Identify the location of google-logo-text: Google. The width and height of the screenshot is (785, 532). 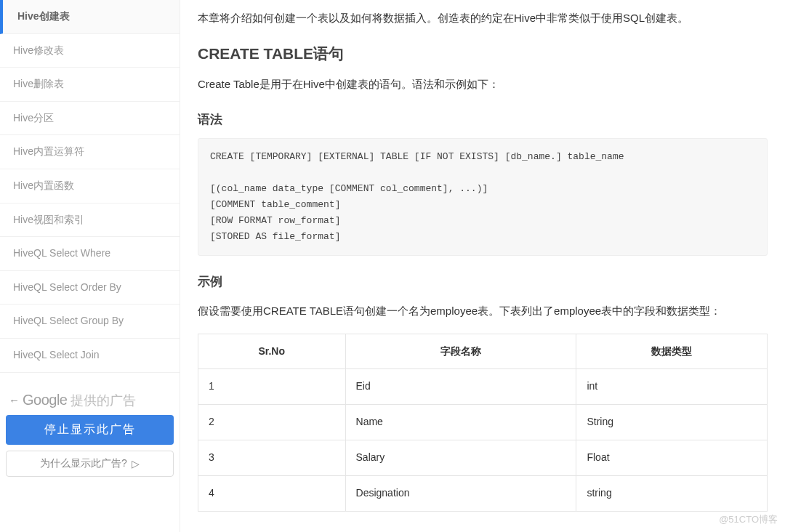
(45, 400).